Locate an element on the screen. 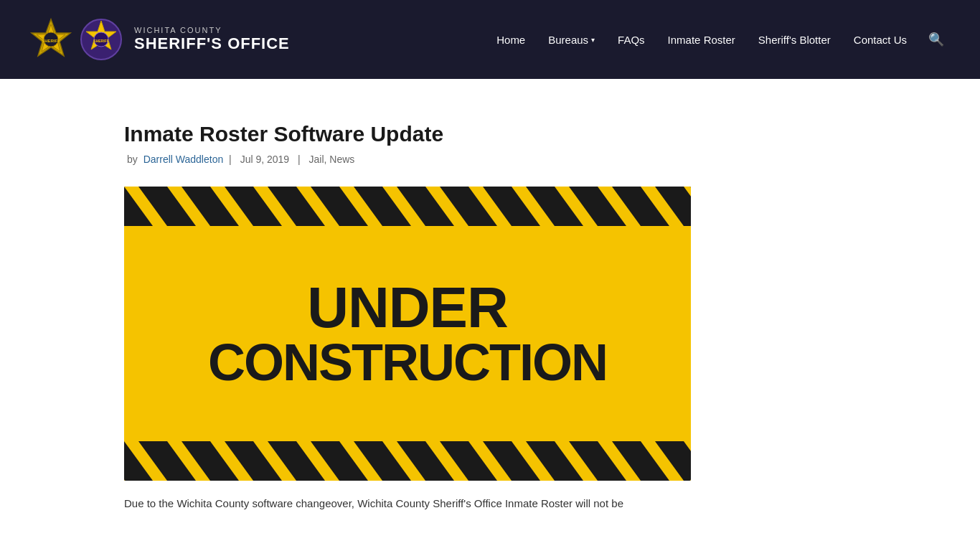  search-icon: 🔍 is located at coordinates (936, 39).